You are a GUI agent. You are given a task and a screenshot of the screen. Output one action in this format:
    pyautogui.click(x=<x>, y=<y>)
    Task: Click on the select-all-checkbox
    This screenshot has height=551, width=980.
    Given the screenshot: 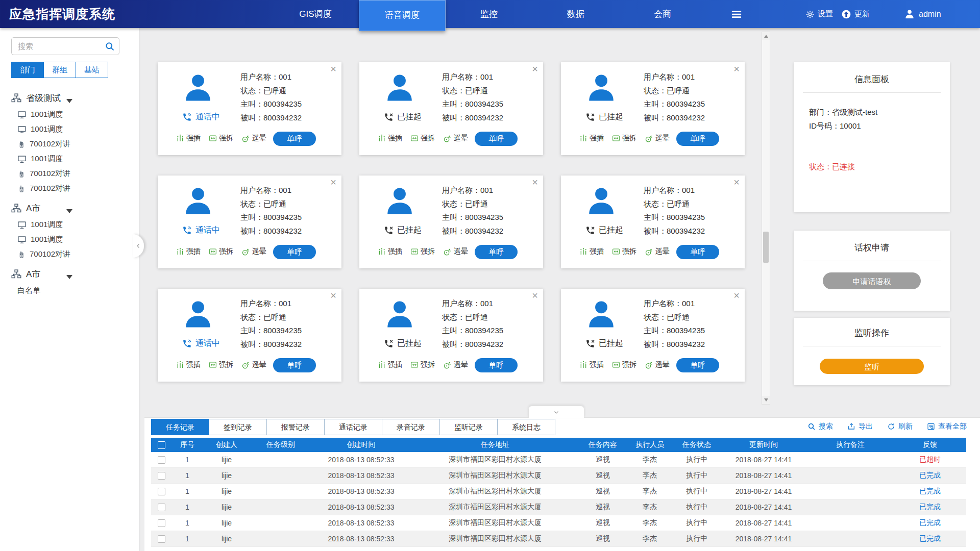 What is the action you would take?
    pyautogui.click(x=161, y=445)
    